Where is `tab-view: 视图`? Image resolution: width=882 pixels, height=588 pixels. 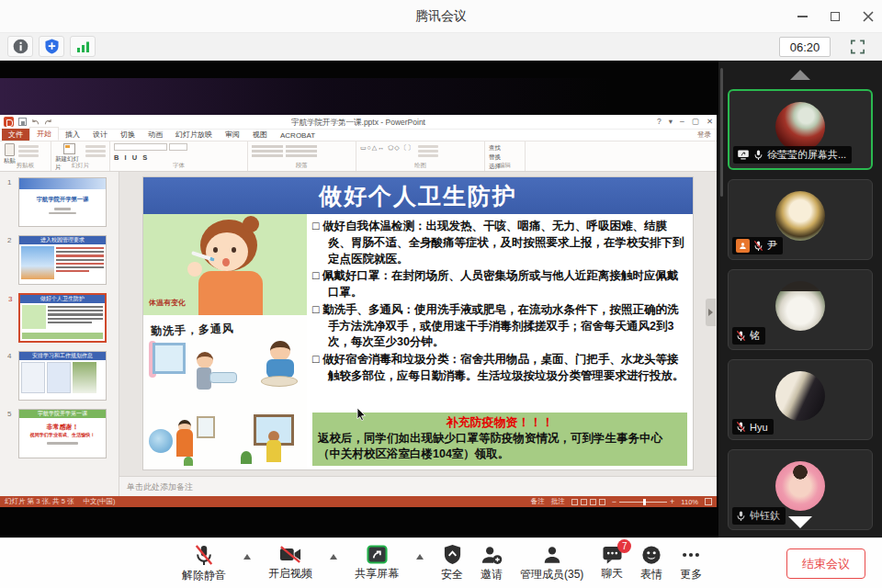 tab-view: 视图 is located at coordinates (260, 134).